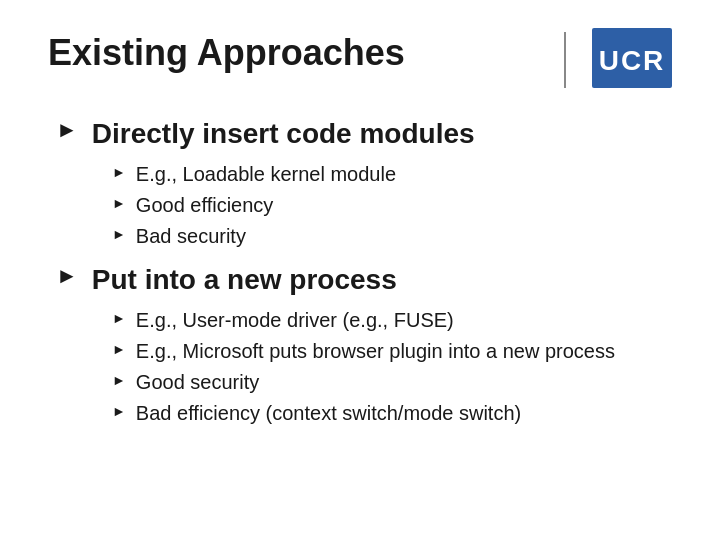  I want to click on section-1-title: Directly insert code modules, so click(284, 134).